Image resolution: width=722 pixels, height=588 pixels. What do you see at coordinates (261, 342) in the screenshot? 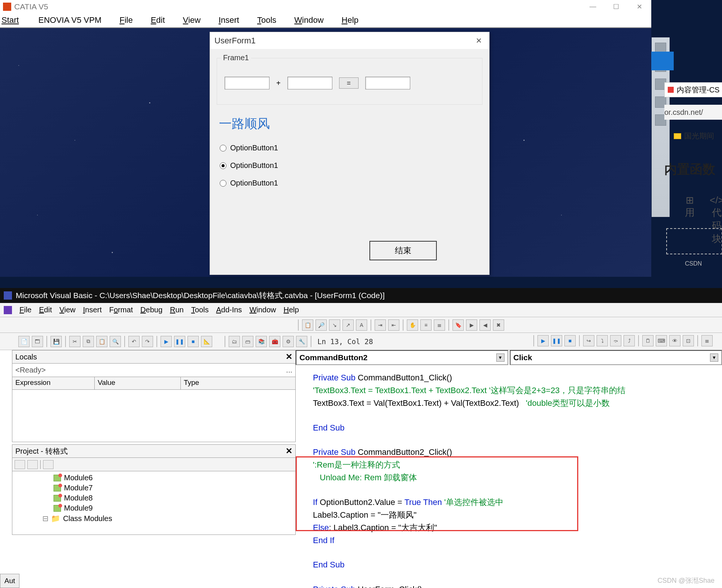
I see `object-browser-icon: 📚` at bounding box center [261, 342].